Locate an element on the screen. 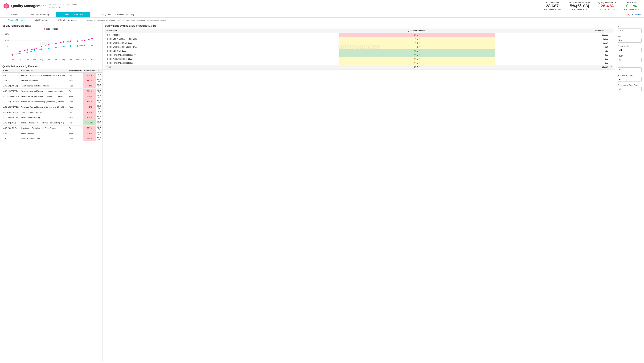  col-name: Measure Name is located at coordinates (44, 70).